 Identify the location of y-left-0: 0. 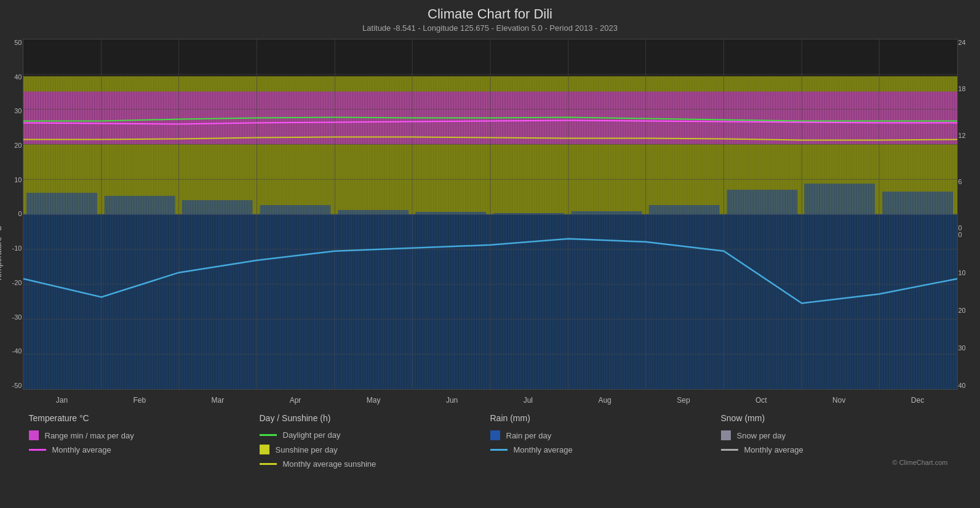
(20, 214).